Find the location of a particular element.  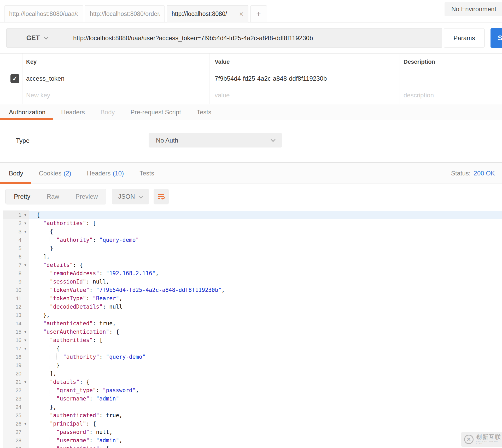

auth-type-value: No Auth is located at coordinates (167, 140).